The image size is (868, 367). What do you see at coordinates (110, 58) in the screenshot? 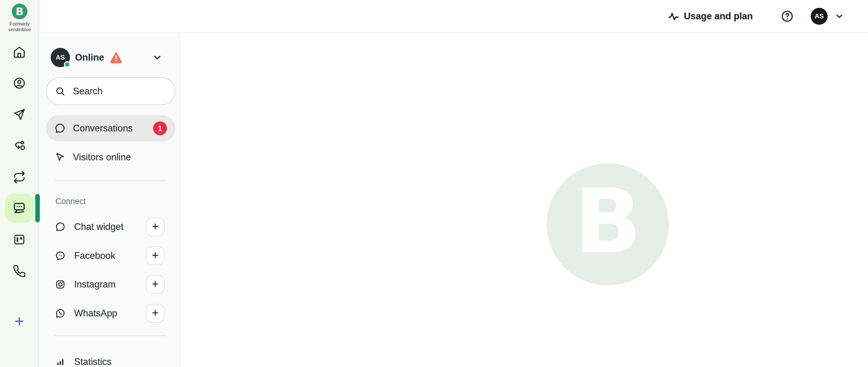
I see `agent-status-dropdown: AS Online` at bounding box center [110, 58].